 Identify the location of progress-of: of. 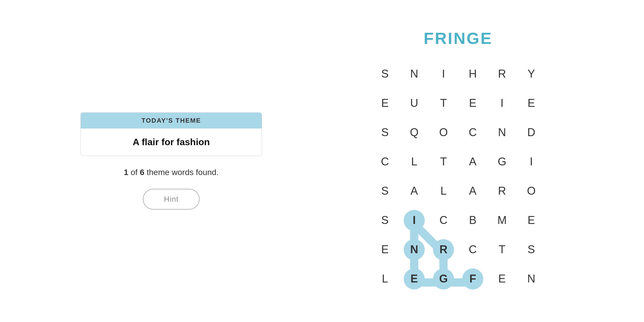
(134, 172).